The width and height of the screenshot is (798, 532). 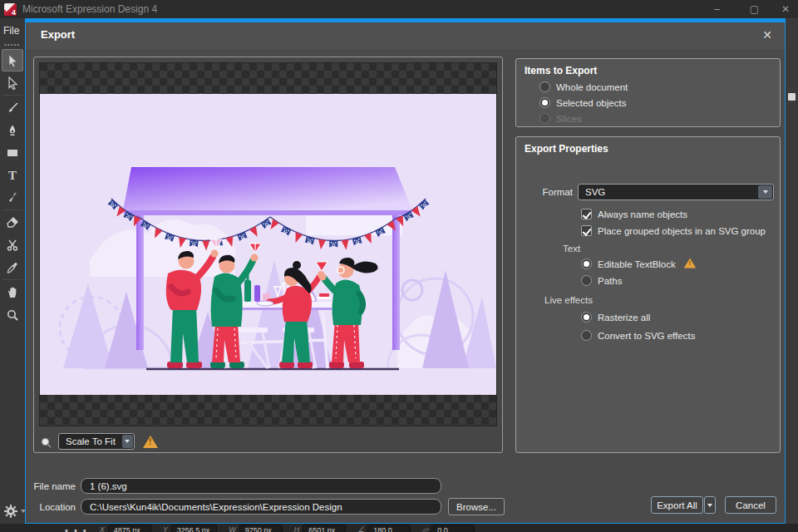 I want to click on status-rotate-label: ∠, so click(x=361, y=529).